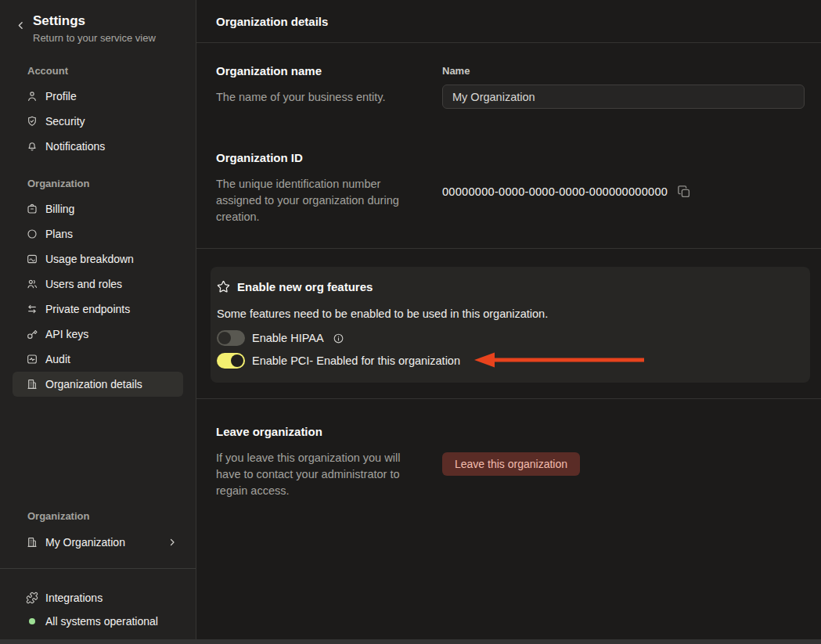 The height and width of the screenshot is (644, 821). What do you see at coordinates (506, 361) in the screenshot?
I see `pci-toggle-row: Enable PCI- Enabled for this organizatio…` at bounding box center [506, 361].